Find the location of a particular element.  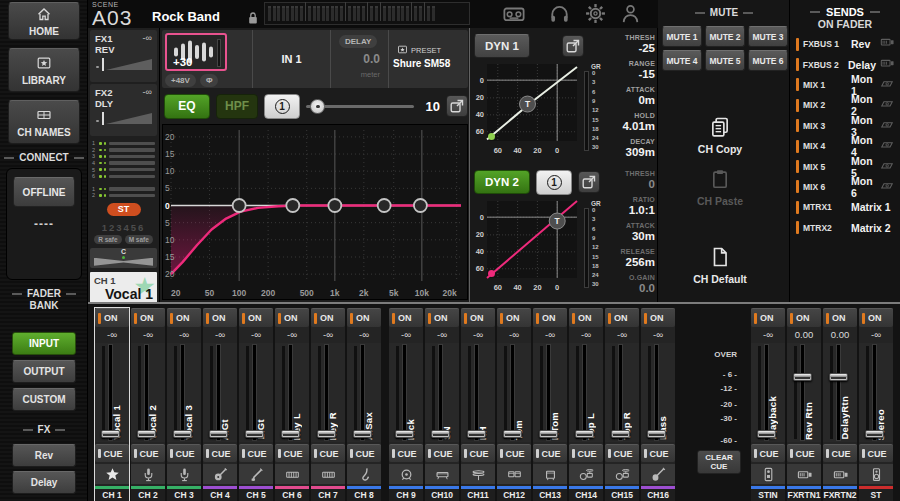

eq-band-selector-button: 1 is located at coordinates (282, 106).